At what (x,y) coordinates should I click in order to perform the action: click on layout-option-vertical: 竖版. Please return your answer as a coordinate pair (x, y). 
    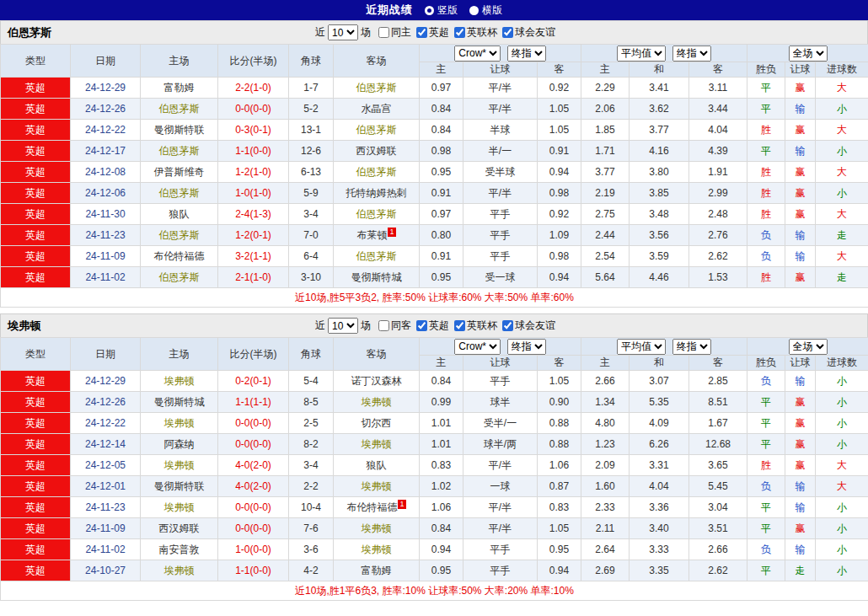
    Looking at the image, I should click on (442, 10).